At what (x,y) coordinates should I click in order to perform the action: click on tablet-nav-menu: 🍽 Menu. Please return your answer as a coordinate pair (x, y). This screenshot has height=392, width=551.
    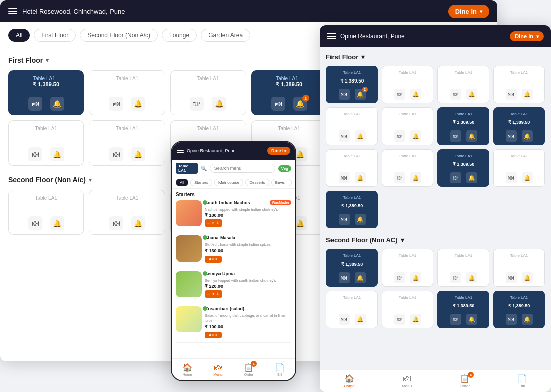
    Looking at the image, I should click on (407, 381).